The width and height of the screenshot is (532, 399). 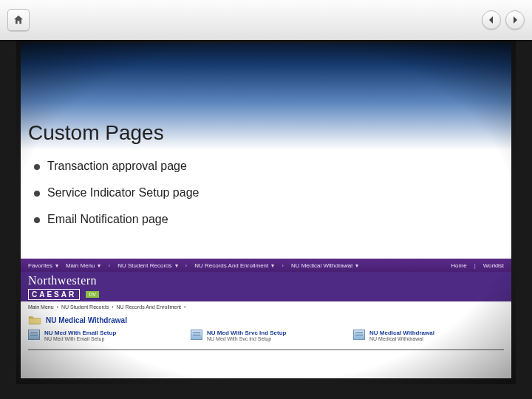 I want to click on nav-item-records-enrollment: NU Records And Enrollment▾, so click(x=234, y=266).